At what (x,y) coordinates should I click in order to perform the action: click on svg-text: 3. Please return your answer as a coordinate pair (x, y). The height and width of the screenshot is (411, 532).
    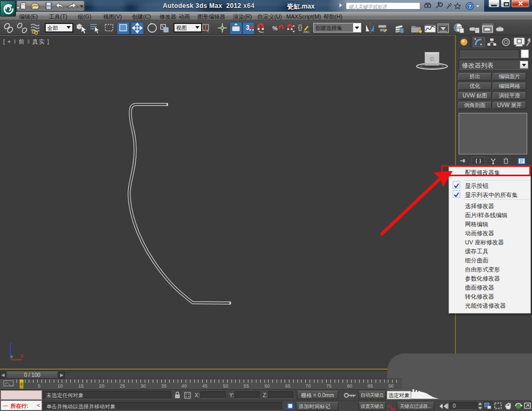
    Looking at the image, I should click on (248, 28).